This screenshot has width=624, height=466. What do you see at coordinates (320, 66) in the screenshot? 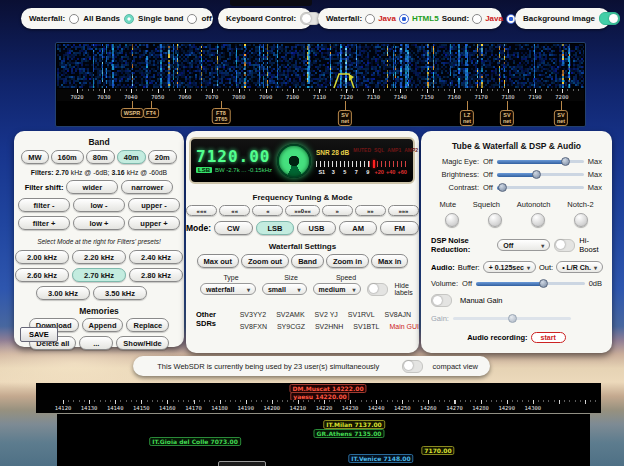
I see `waterfall-spectrum` at bounding box center [320, 66].